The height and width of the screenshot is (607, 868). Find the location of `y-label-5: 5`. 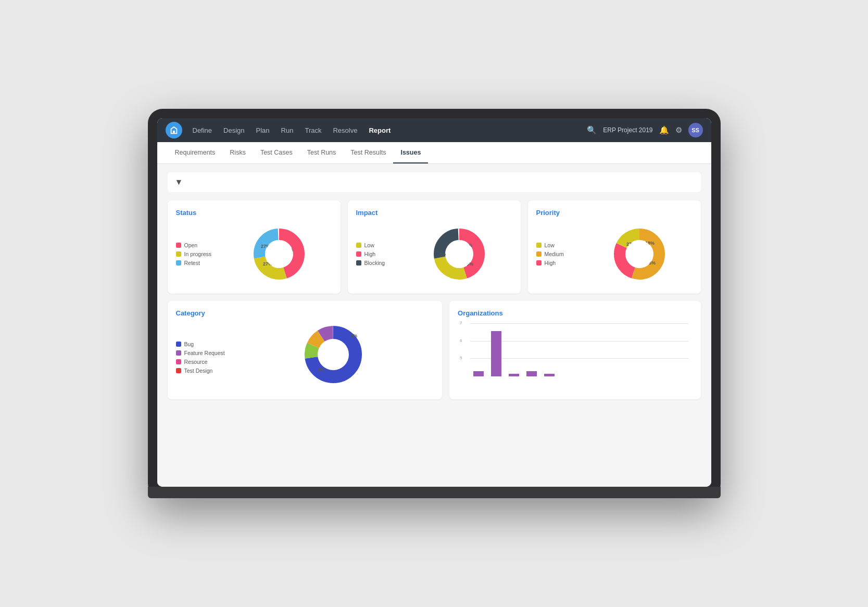

y-label-5: 5 is located at coordinates (461, 358).